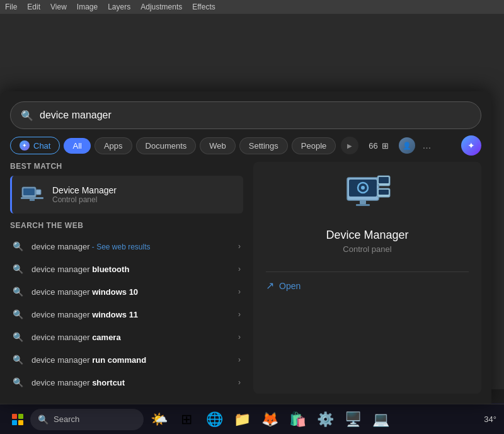 Image resolution: width=504 pixels, height=434 pixels. Describe the element at coordinates (84, 190) in the screenshot. I see `best-match-title: Device Manager` at that location.